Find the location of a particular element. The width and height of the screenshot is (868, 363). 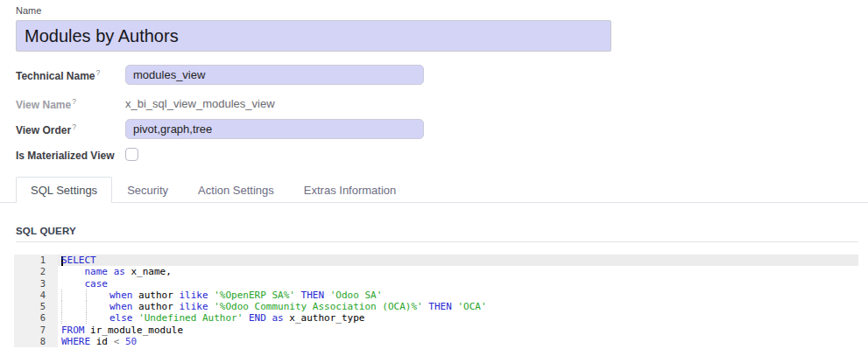

code-line-content: when author ilike '%Odoo Community Assoc… is located at coordinates (458, 306).